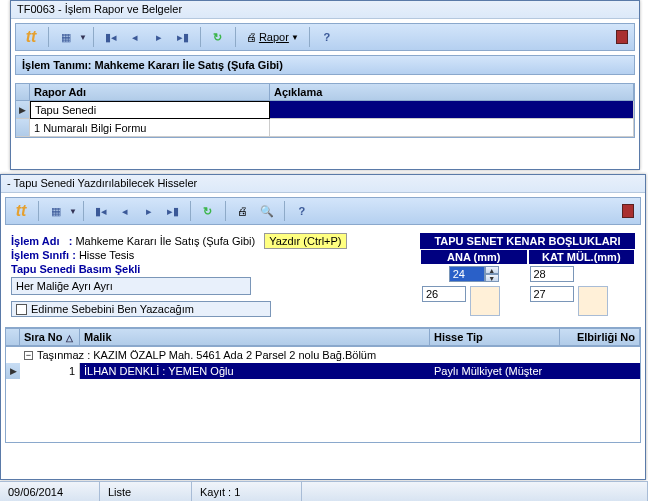 This screenshot has width=648, height=501. Describe the element at coordinates (582, 257) in the screenshot. I see `margins-kat-header: KAT MÜL.(mm)` at that location.